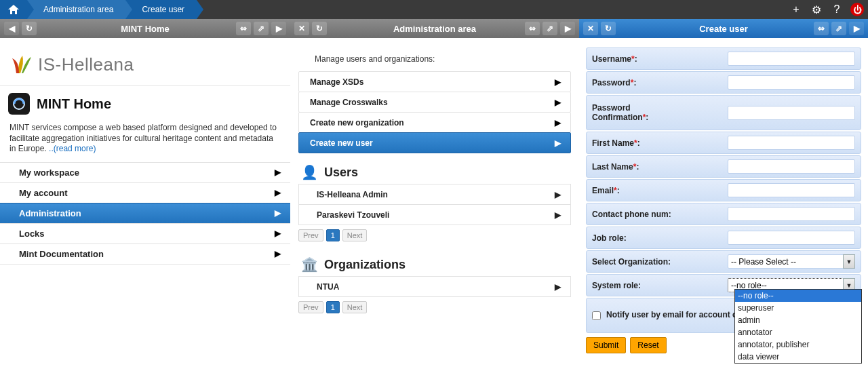 The width and height of the screenshot is (868, 390). Describe the element at coordinates (435, 169) in the screenshot. I see `users-section-header: 👤 Users` at that location.